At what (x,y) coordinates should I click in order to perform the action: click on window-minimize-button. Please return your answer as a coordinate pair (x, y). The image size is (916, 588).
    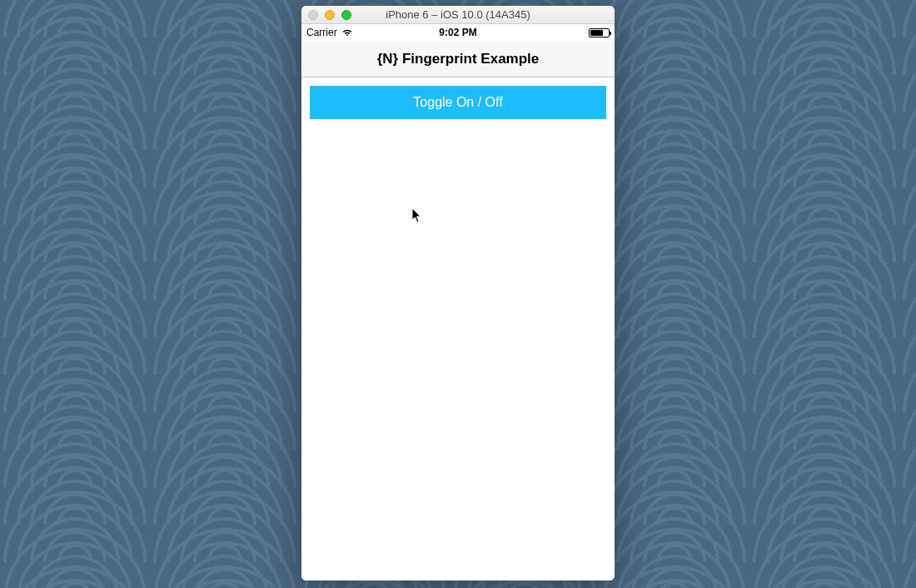
    Looking at the image, I should click on (330, 15).